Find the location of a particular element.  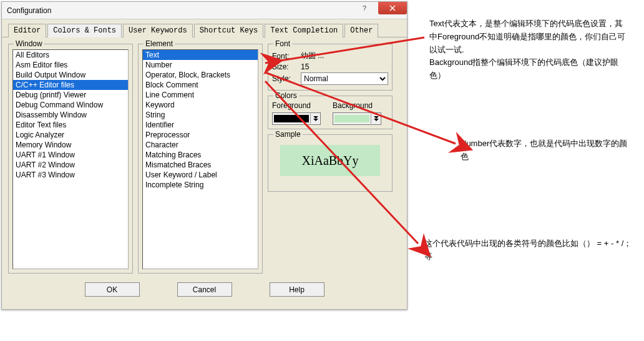

size-label: Size: is located at coordinates (286, 67).